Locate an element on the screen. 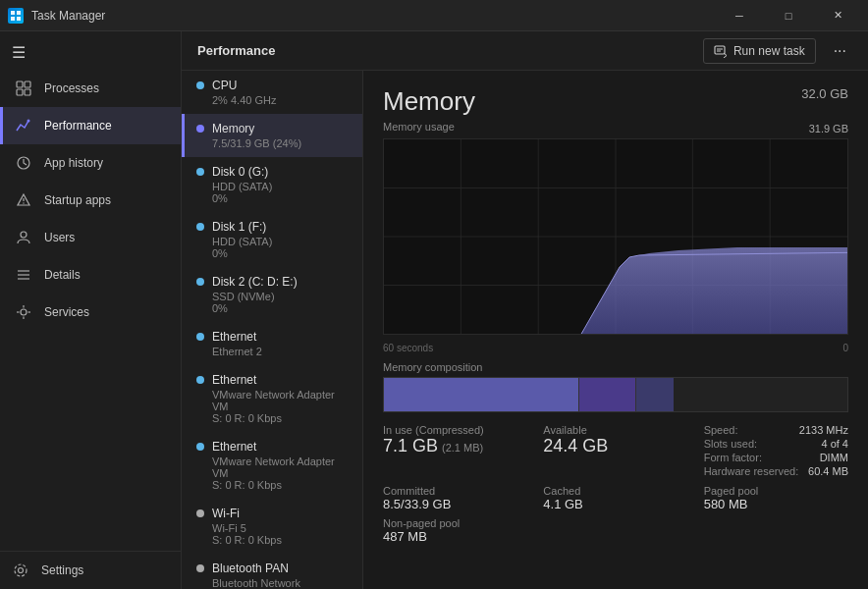 This screenshot has width=868, height=589. perf-item-disk2: Disk 2 (C: D: E:) SSD (NVMe) 0% is located at coordinates (272, 294).